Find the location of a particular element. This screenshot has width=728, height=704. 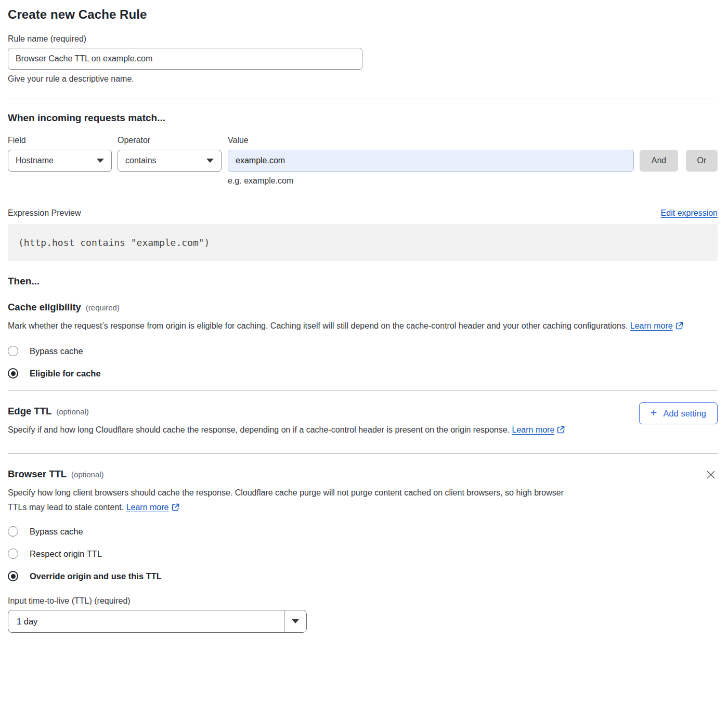

then-heading: Then... is located at coordinates (363, 281).